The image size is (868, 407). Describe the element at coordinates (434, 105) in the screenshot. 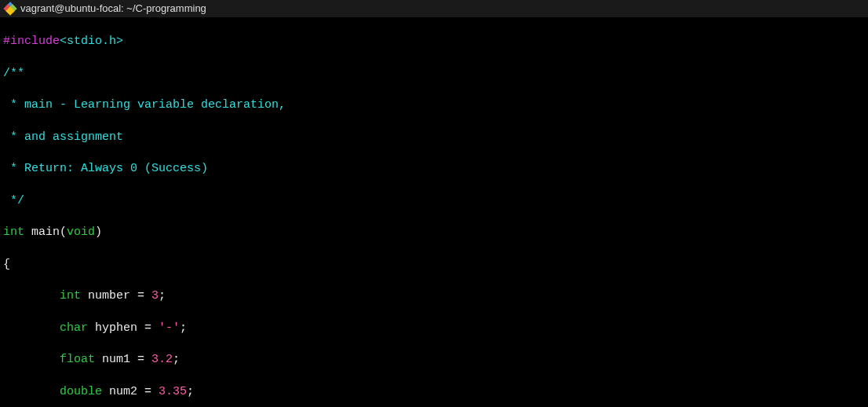

I see `code-line: * main - Learning variable declaration,` at that location.